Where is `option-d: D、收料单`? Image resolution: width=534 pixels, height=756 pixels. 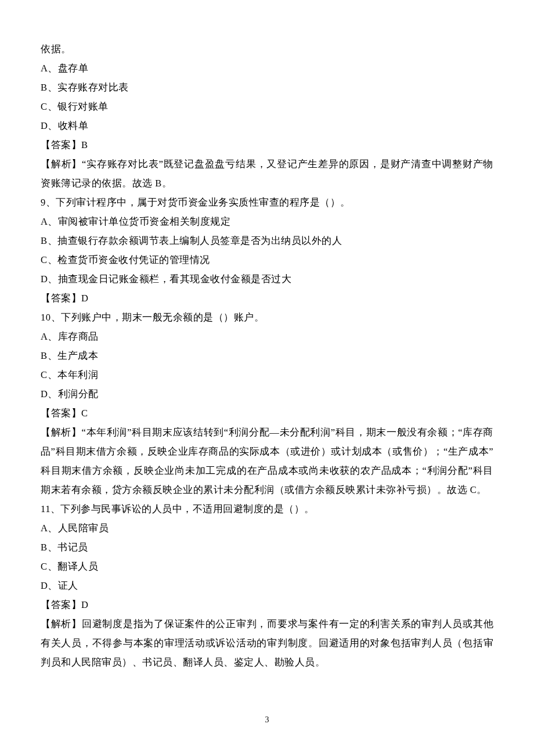
option-d: D、收料单 is located at coordinates (267, 125).